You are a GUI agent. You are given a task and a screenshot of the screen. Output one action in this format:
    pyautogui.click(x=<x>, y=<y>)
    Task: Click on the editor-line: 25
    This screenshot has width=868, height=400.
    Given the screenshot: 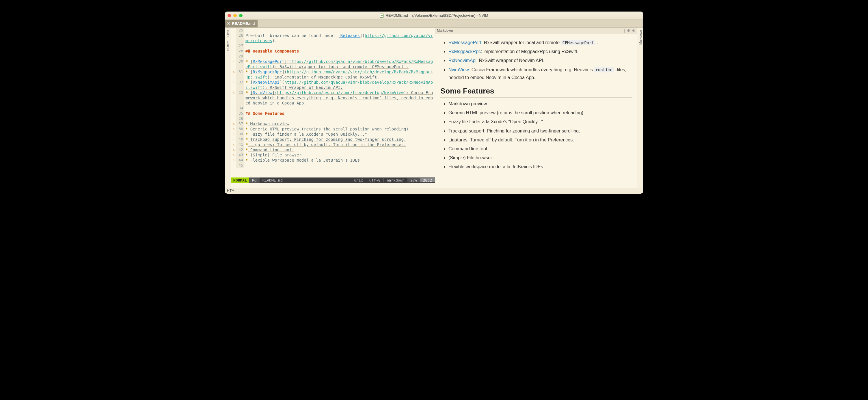 What is the action you would take?
    pyautogui.click(x=333, y=30)
    